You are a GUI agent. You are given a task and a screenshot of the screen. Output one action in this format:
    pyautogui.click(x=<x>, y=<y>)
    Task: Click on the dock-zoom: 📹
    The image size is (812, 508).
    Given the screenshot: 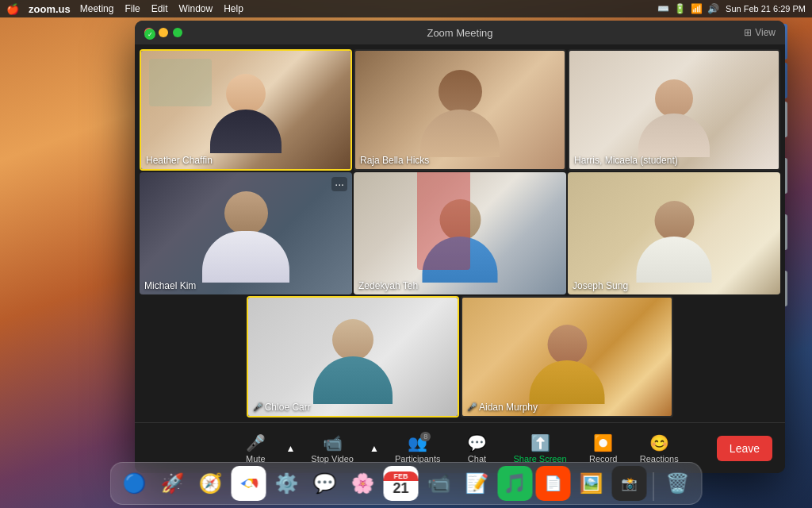 What is the action you would take?
    pyautogui.click(x=439, y=483)
    